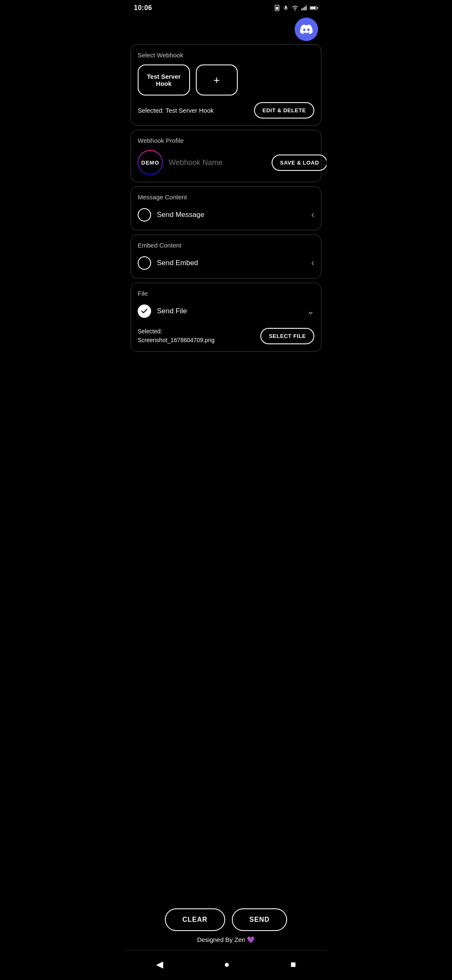 This screenshot has height=980, width=452. I want to click on message-content-section: Message Content Send Message ‹, so click(226, 209).